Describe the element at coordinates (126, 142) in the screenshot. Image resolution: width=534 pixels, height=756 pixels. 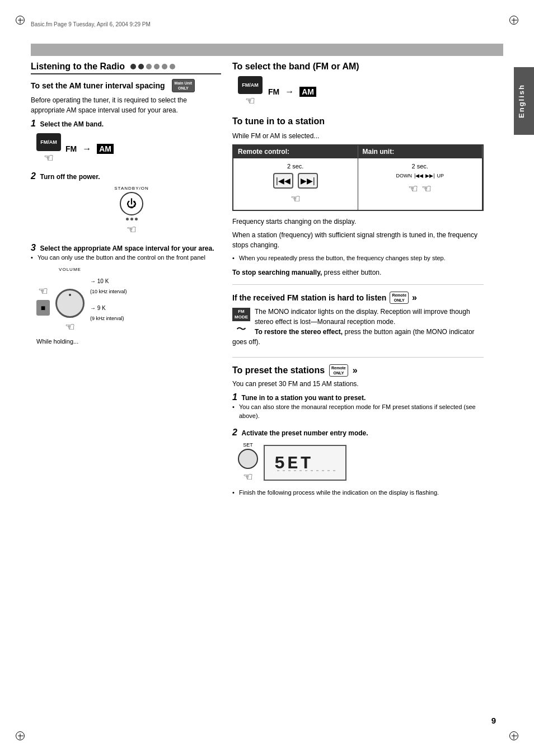
I see `step-1: 1 Select the AM band. FM/AM ☞ FM → AM` at that location.